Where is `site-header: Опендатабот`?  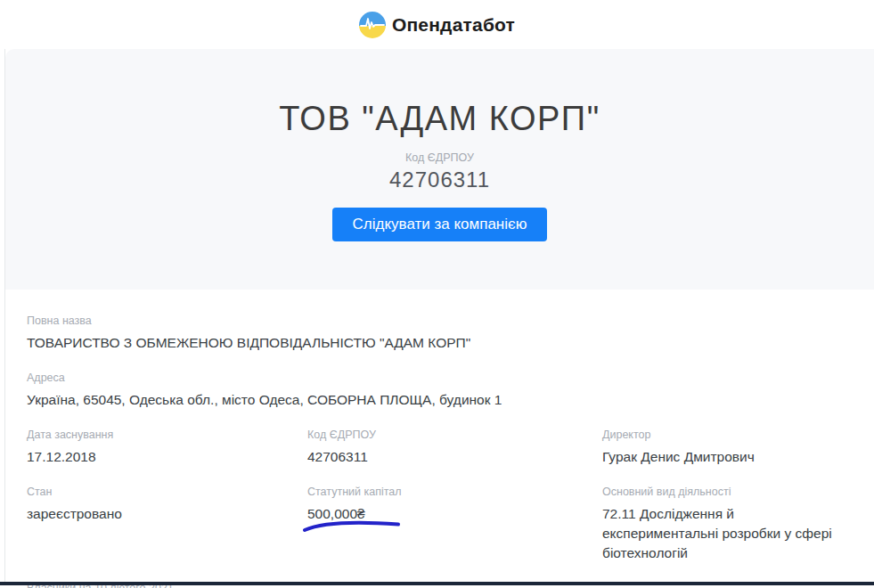 site-header: Опендатабот is located at coordinates (437, 25).